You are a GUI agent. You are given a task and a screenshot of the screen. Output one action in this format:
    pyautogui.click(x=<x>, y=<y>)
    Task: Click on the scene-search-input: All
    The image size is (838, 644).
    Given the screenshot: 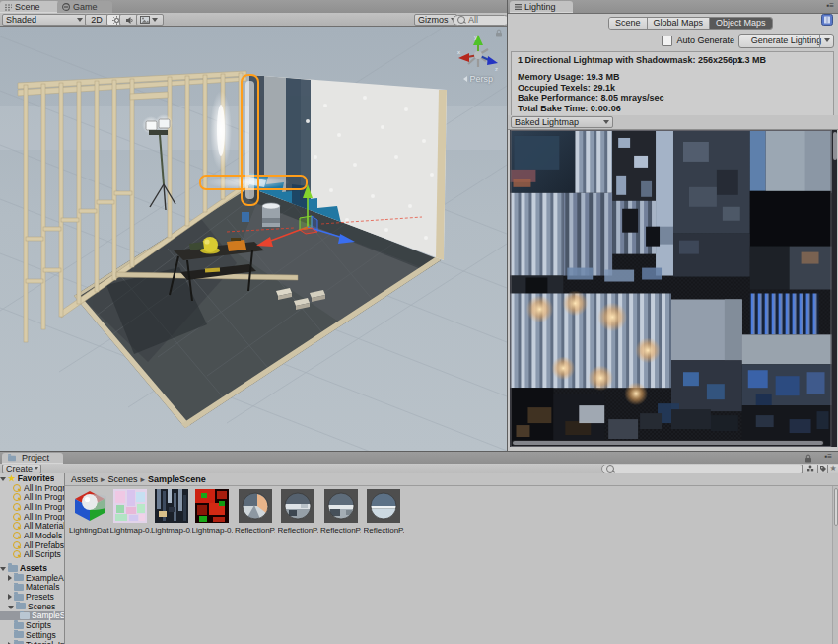 What is the action you would take?
    pyautogui.click(x=479, y=20)
    